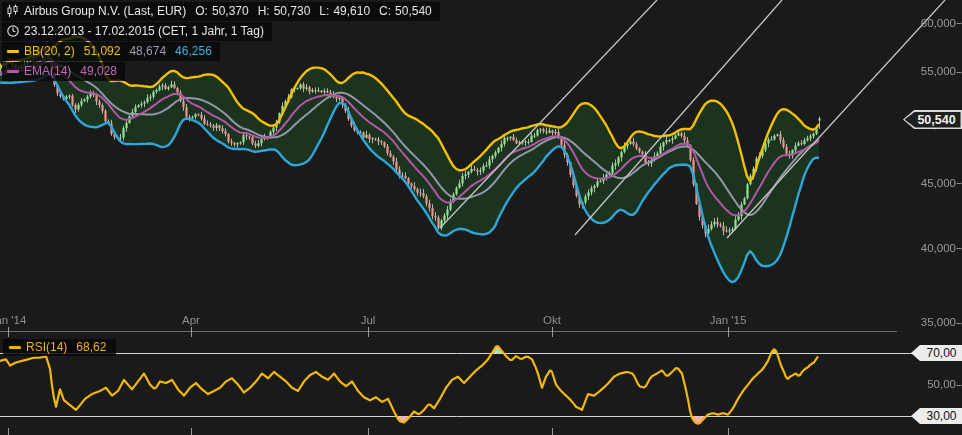 This screenshot has height=435, width=962. What do you see at coordinates (552, 320) in the screenshot?
I see `time-axis-label: Okt` at bounding box center [552, 320].